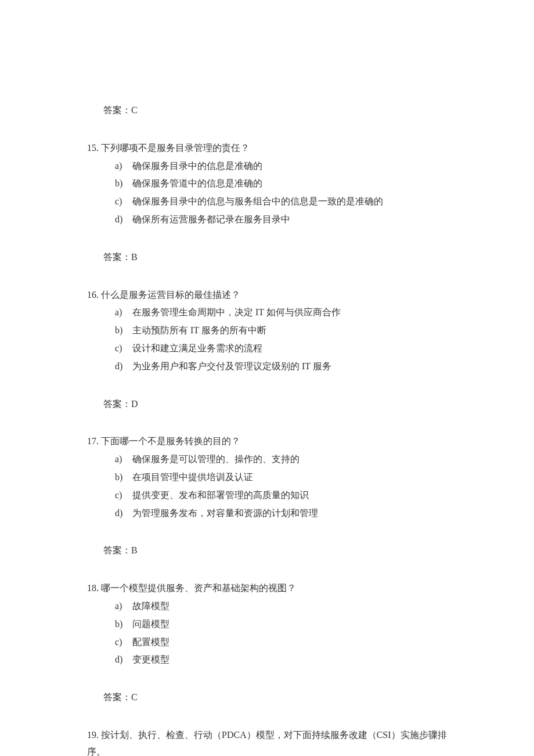  What do you see at coordinates (171, 295) in the screenshot?
I see `question-stem: 什么是服务运营目标的最佳描述？` at bounding box center [171, 295].